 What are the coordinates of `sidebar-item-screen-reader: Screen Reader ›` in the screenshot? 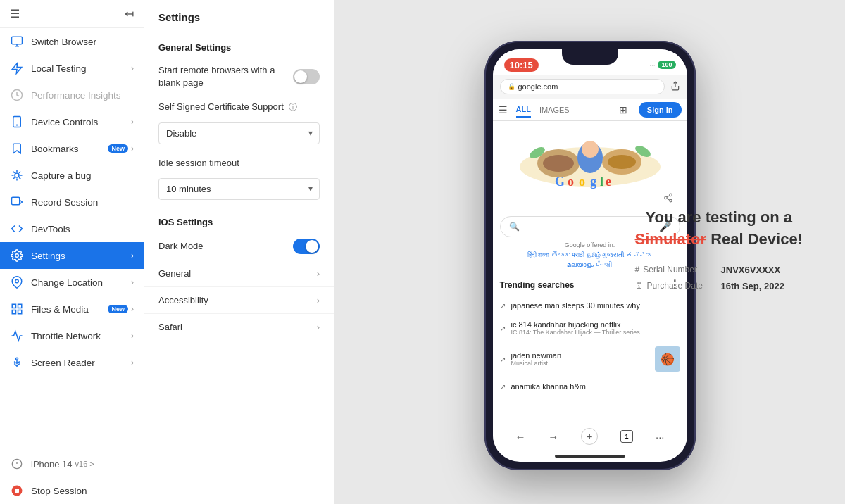 It's located at (72, 363).